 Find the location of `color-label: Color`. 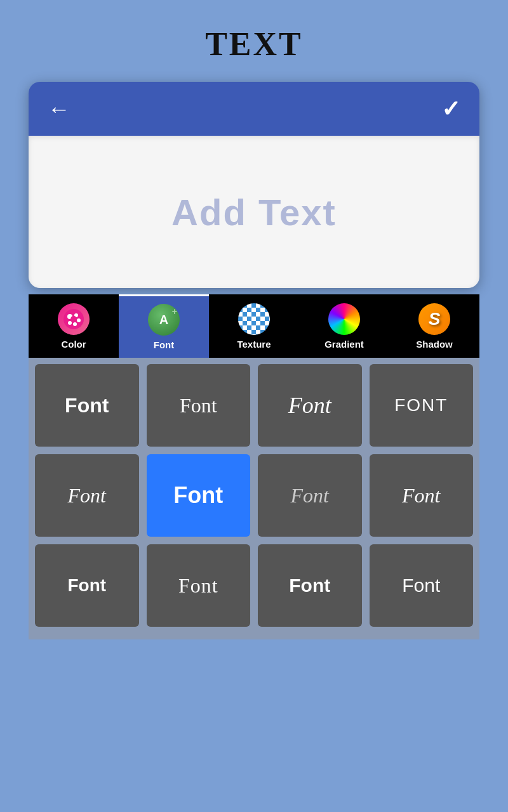

color-label: Color is located at coordinates (74, 344).